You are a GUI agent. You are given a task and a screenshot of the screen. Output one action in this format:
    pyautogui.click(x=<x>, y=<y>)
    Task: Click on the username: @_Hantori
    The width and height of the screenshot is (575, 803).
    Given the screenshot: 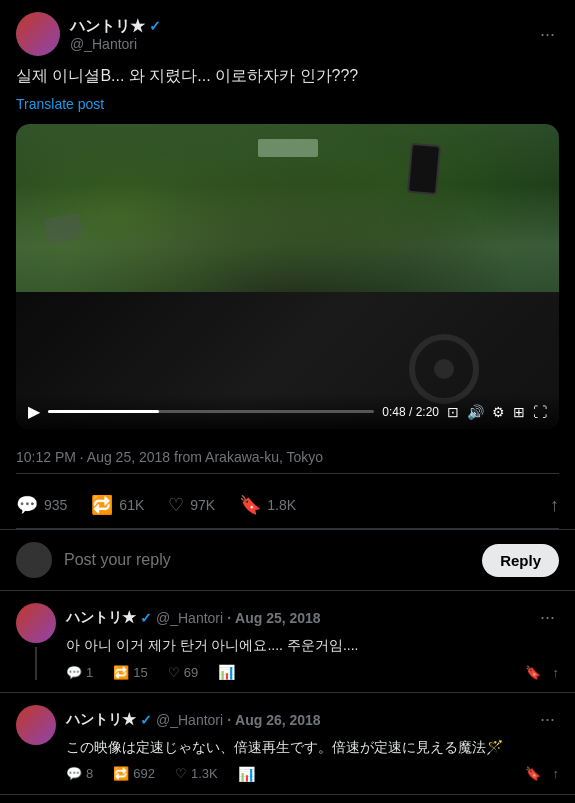 What is the action you would take?
    pyautogui.click(x=116, y=44)
    